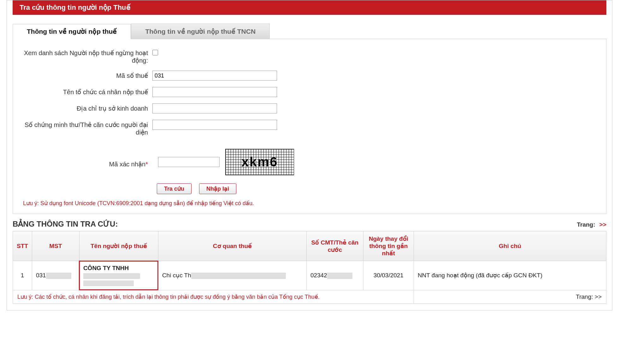 Image resolution: width=619 pixels, height=364 pixels. What do you see at coordinates (88, 91) in the screenshot?
I see `label-org-name: Tên tổ chức cá nhân nộp thuế` at bounding box center [88, 91].